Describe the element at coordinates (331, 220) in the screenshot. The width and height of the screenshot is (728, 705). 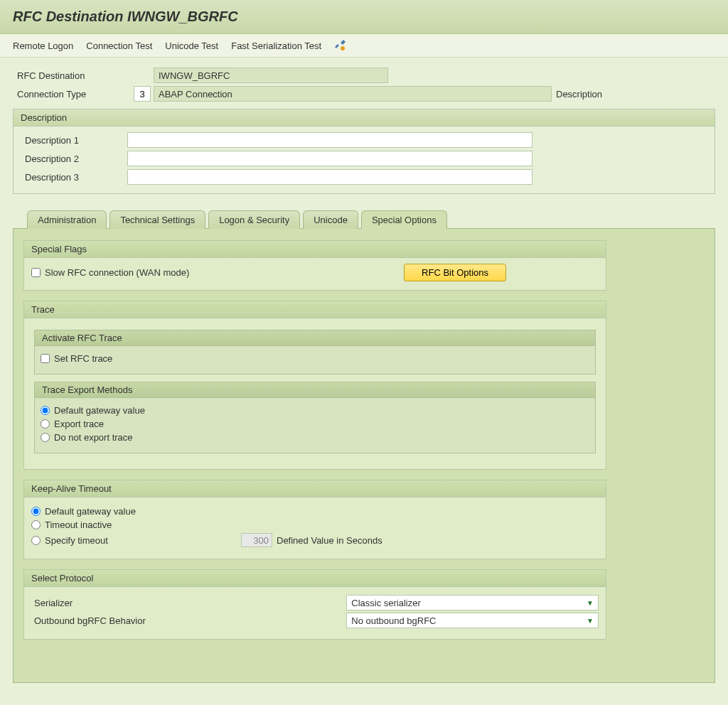
I see `tab-unicode: Unicode` at that location.